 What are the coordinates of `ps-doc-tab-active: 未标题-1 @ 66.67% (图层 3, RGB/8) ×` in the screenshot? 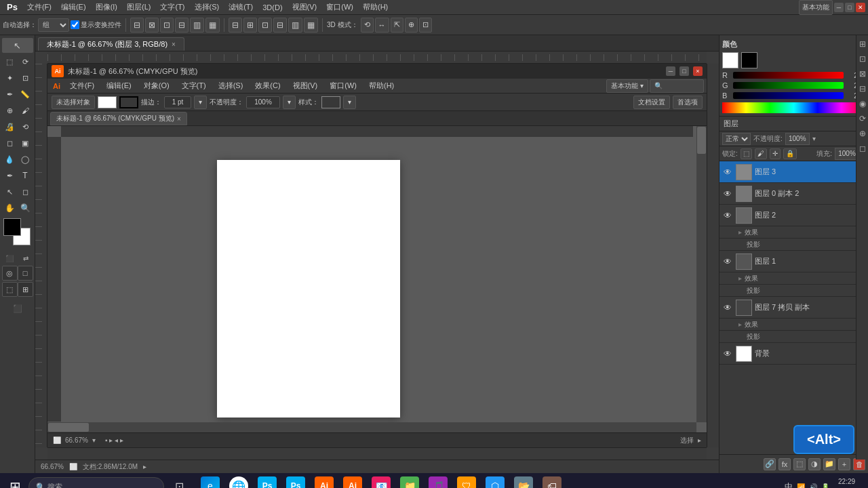 It's located at (111, 44).